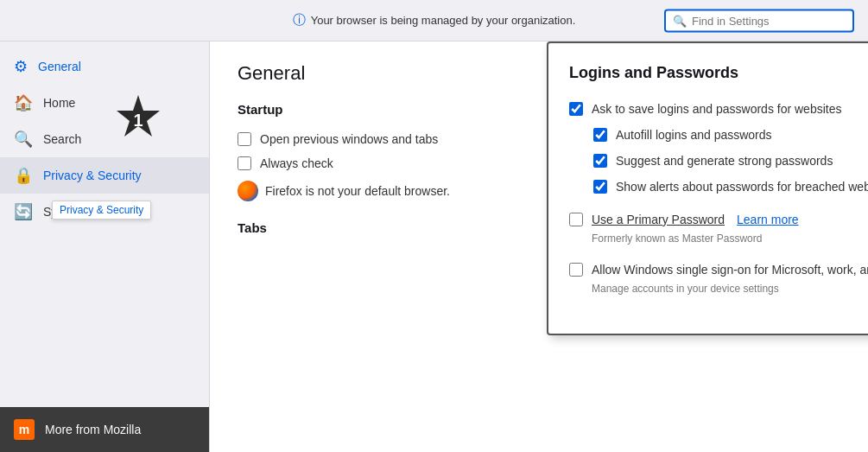 The width and height of the screenshot is (868, 452). What do you see at coordinates (434, 21) in the screenshot?
I see `org-notice: ⓘ Your browser is being managed by your …` at bounding box center [434, 21].